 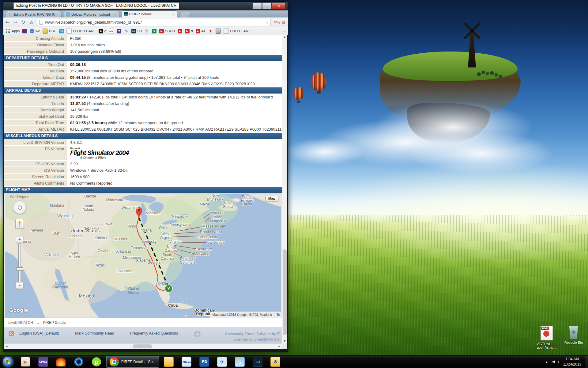 What do you see at coordinates (20, 208) in the screenshot?
I see `pan-center` at bounding box center [20, 208].